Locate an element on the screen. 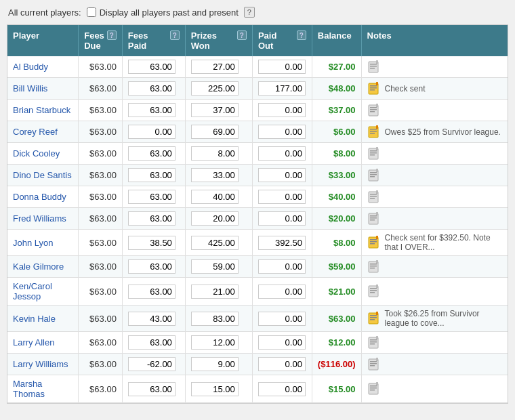  fees-paid-help-icon: ? is located at coordinates (175, 35).